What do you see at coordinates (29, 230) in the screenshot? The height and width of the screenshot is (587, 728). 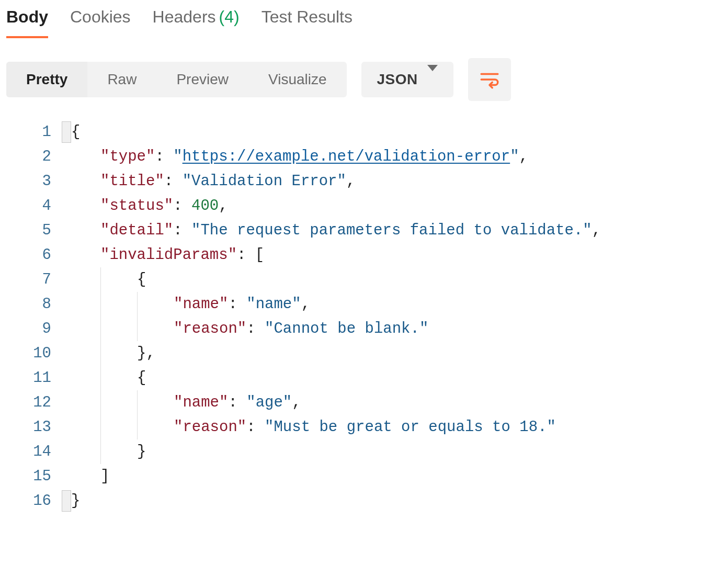 I see `line-number: 5` at bounding box center [29, 230].